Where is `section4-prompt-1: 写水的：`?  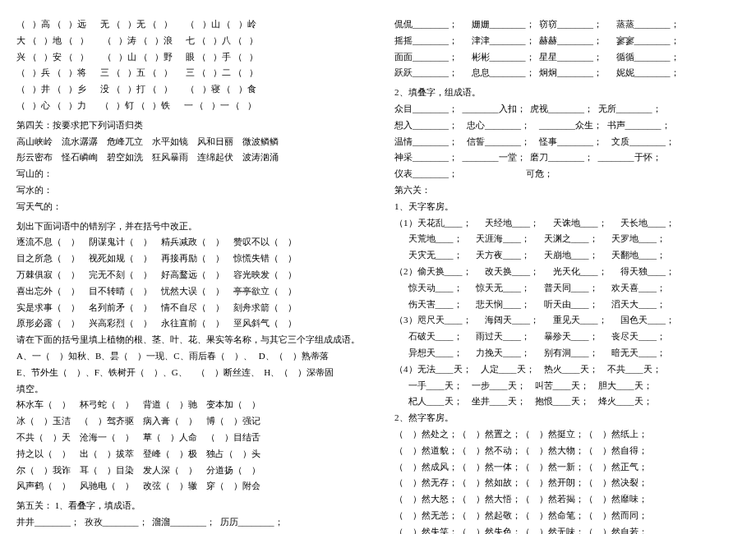 section4-prompt-1: 写水的： is located at coordinates (189, 191).